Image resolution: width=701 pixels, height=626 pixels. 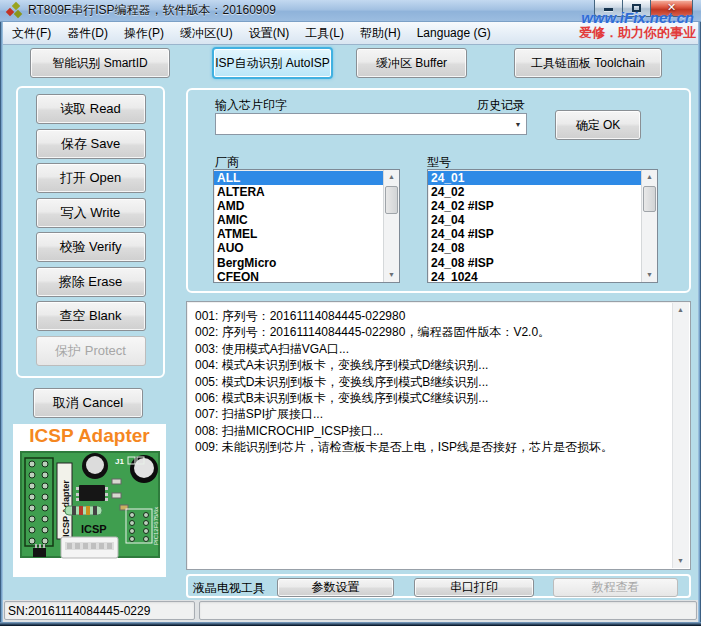 What do you see at coordinates (91, 178) in the screenshot?
I see `open-button: 打开 Open` at bounding box center [91, 178].